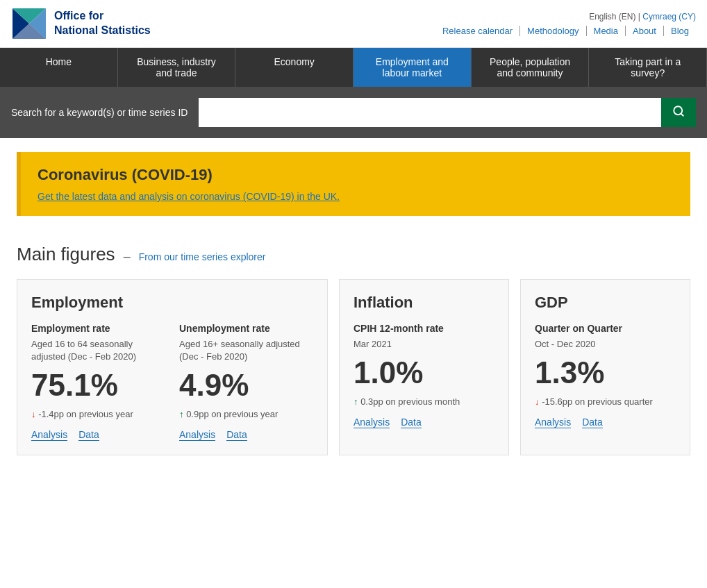 The width and height of the screenshot is (707, 588). I want to click on unemployment-rate-analysis-link: Analysis, so click(197, 435).